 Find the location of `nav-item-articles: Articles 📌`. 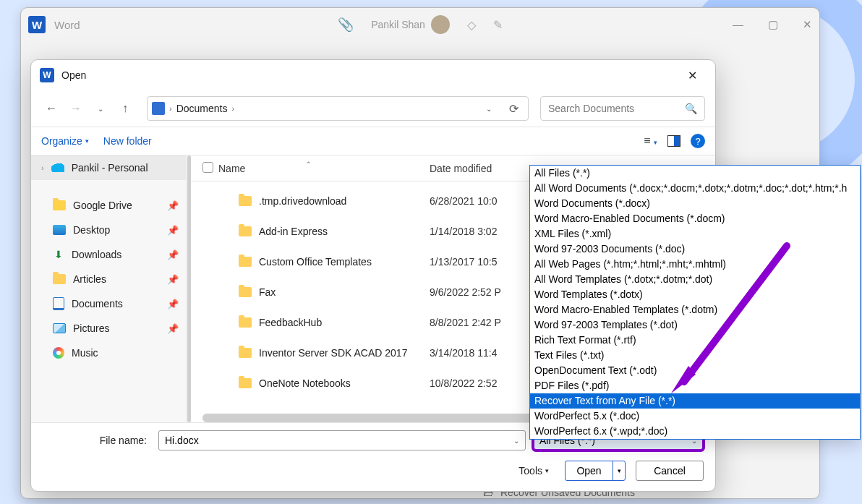

nav-item-articles: Articles 📌 is located at coordinates (108, 279).